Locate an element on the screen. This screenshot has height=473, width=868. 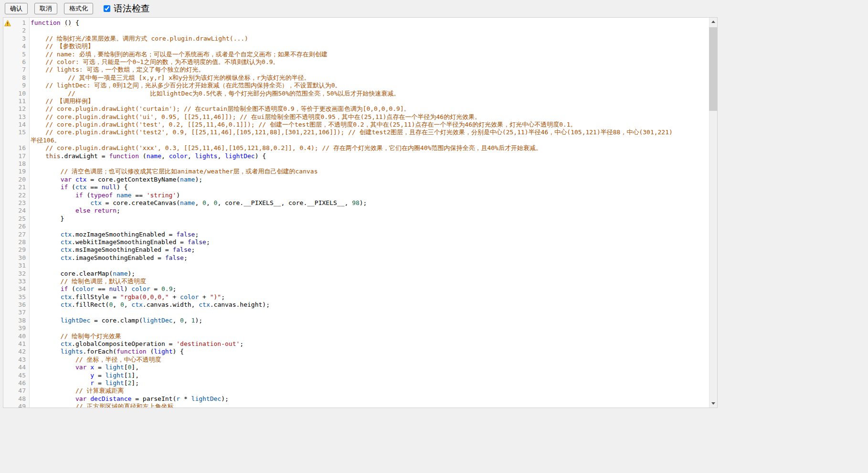
code-text: // 清空色调层；也可以修改成其它层比如animate/weather层，或者用… is located at coordinates (369, 172).